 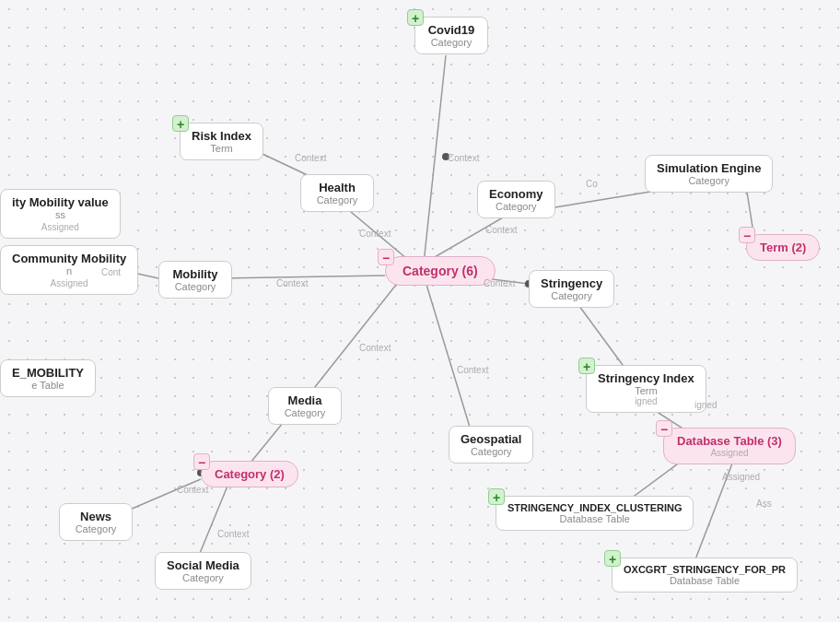 I want to click on si-clustering-node: + STRINGENCY_INDEX_CLUSTERING Database T…, so click(x=595, y=513).